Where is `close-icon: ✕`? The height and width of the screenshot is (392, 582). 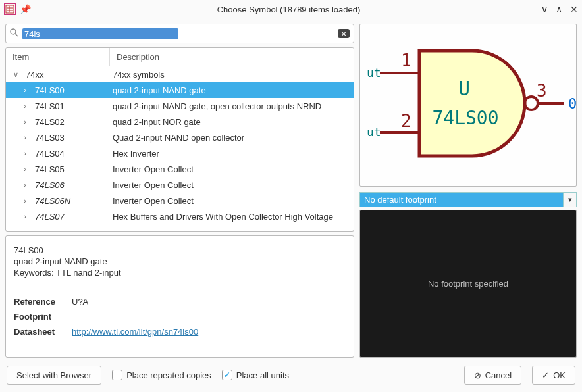 close-icon: ✕ is located at coordinates (574, 9).